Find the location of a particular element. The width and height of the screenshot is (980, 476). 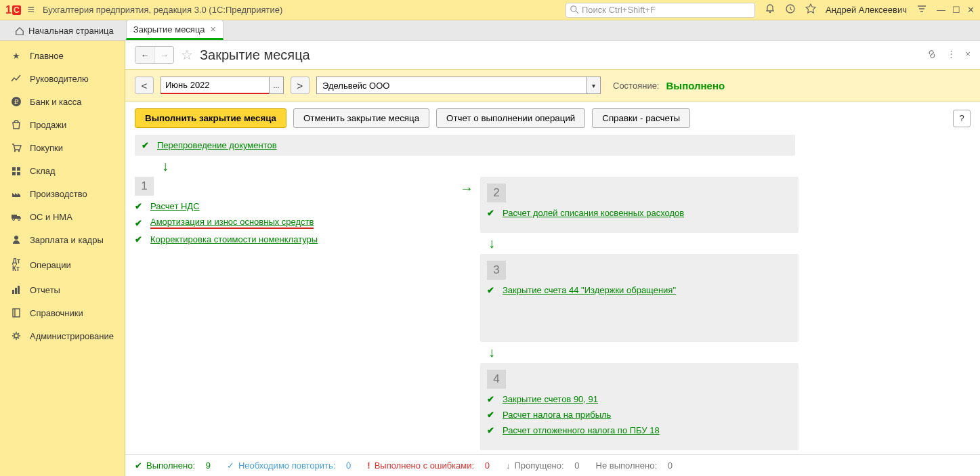

reproc-link: Перепроведение документов is located at coordinates (217, 145).